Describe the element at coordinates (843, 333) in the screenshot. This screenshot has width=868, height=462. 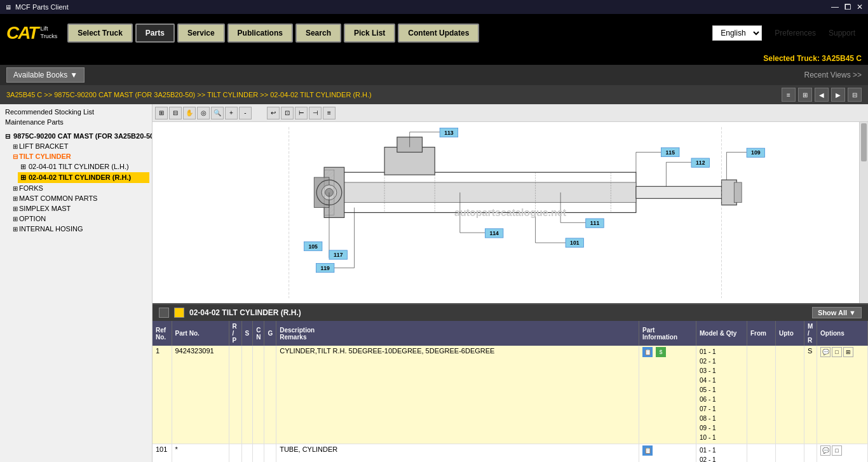
I see `col-options: Options` at that location.